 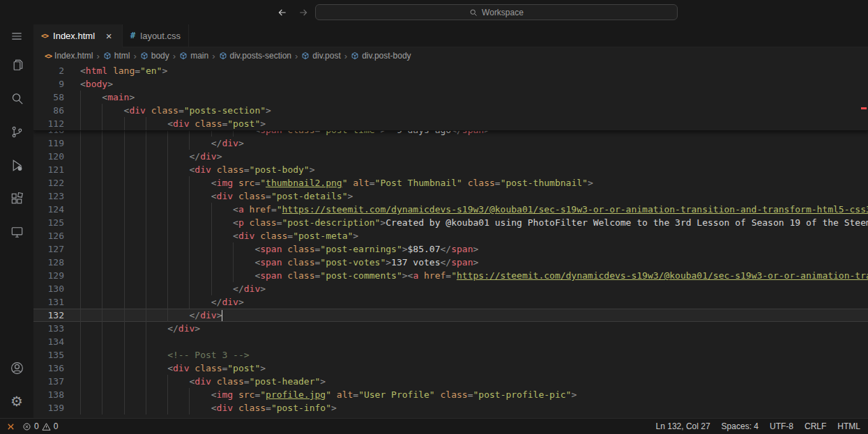 I want to click on line-number: 9, so click(x=49, y=84).